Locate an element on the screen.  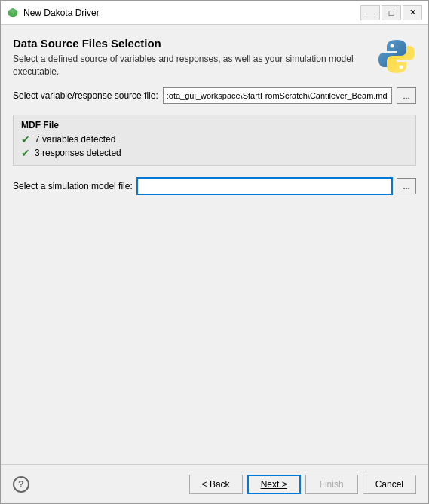
variables-detected-item: ✔ 7 variables detected is located at coordinates (214, 139).